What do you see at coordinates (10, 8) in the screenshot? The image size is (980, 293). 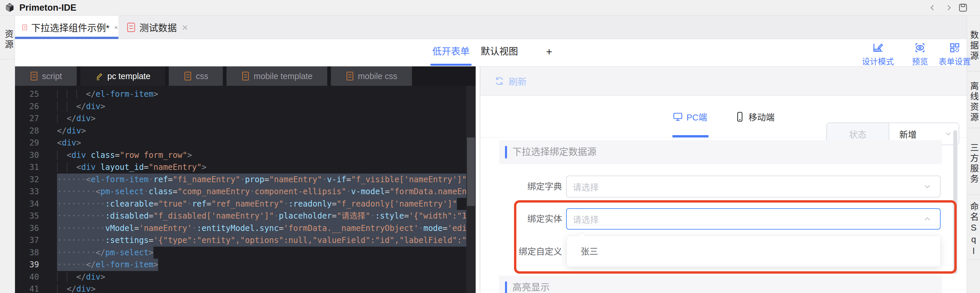 I see `app-logo-icon` at bounding box center [10, 8].